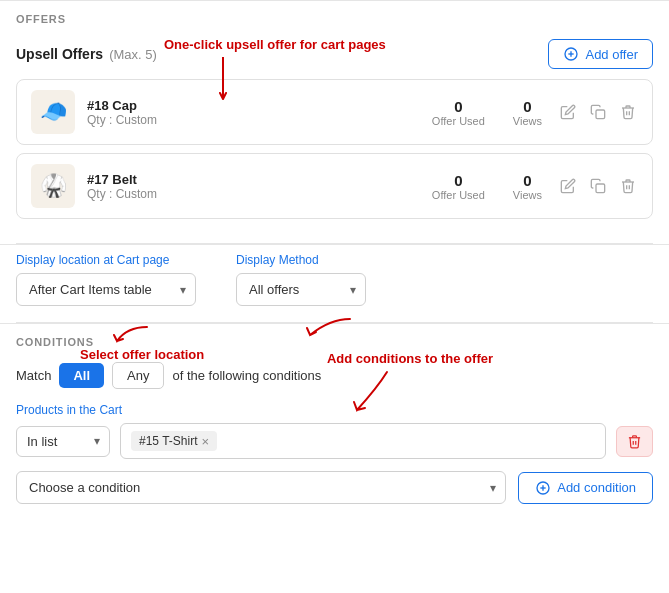 The image size is (669, 593). What do you see at coordinates (301, 260) in the screenshot?
I see `display-method-label: Display Method` at bounding box center [301, 260].